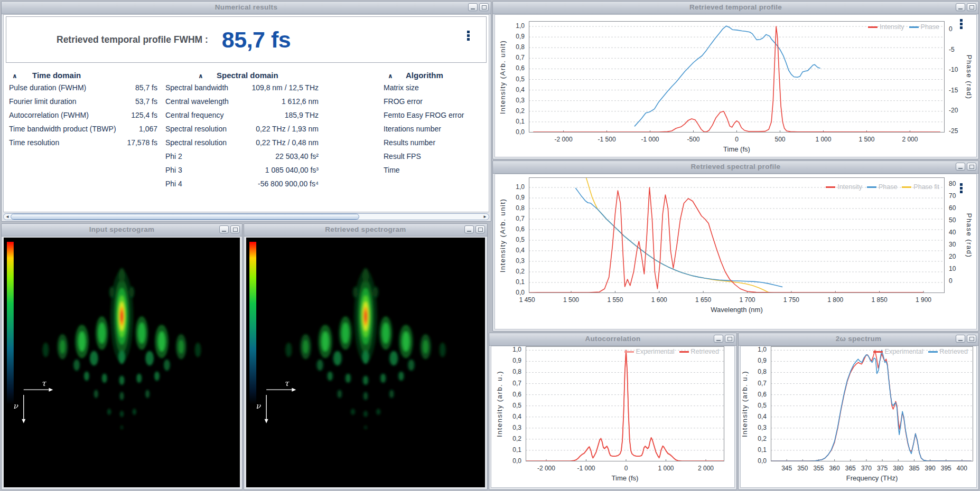 Image resolution: width=980 pixels, height=491 pixels. What do you see at coordinates (242, 156) in the screenshot?
I see `row-value: 22 503,40 fs²` at bounding box center [242, 156].